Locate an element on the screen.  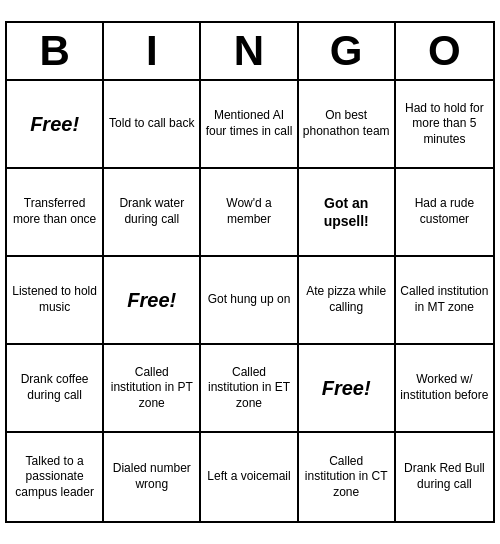
bingo-letter-g: G is located at coordinates (348, 51).